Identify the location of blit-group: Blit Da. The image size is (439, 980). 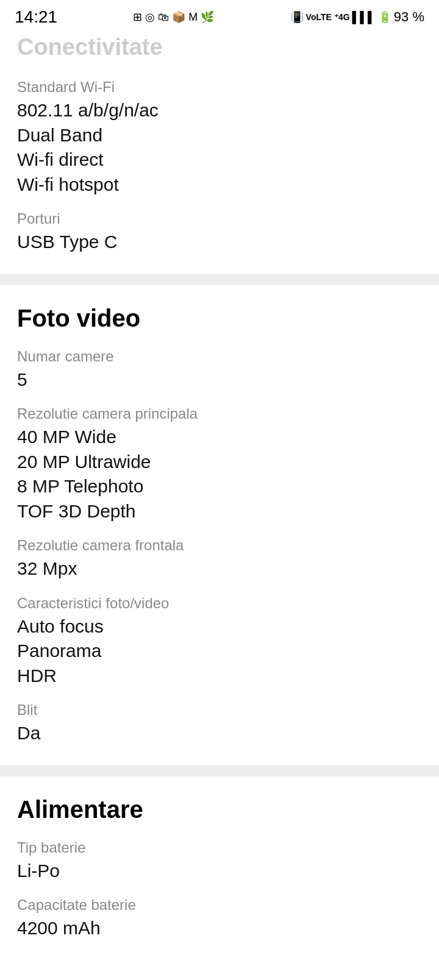
(220, 719).